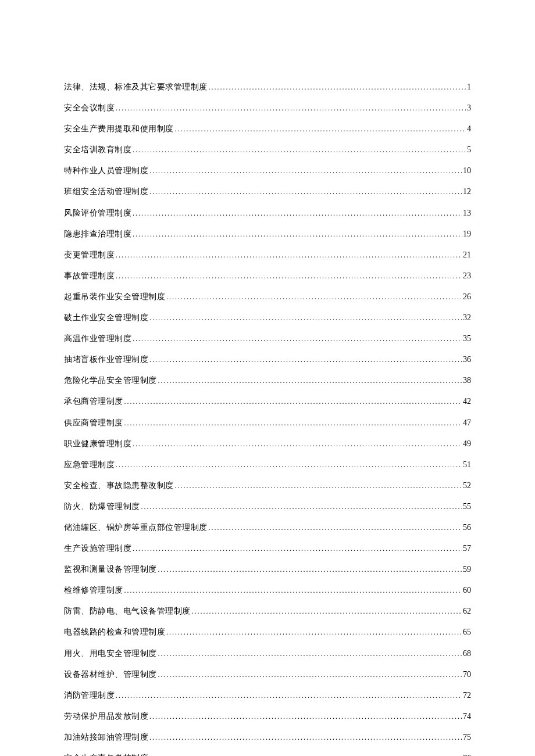 The image size is (535, 756). I want to click on toc-title: 消防管理制度, so click(90, 696).